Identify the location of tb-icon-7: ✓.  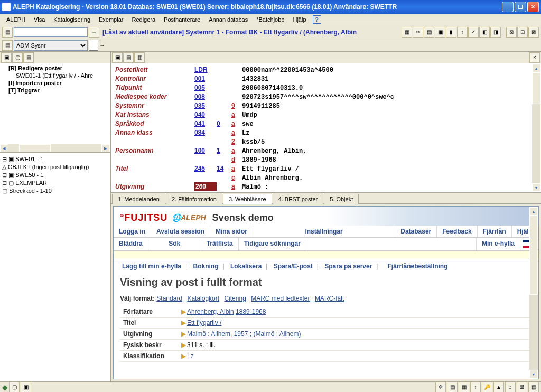
(473, 32).